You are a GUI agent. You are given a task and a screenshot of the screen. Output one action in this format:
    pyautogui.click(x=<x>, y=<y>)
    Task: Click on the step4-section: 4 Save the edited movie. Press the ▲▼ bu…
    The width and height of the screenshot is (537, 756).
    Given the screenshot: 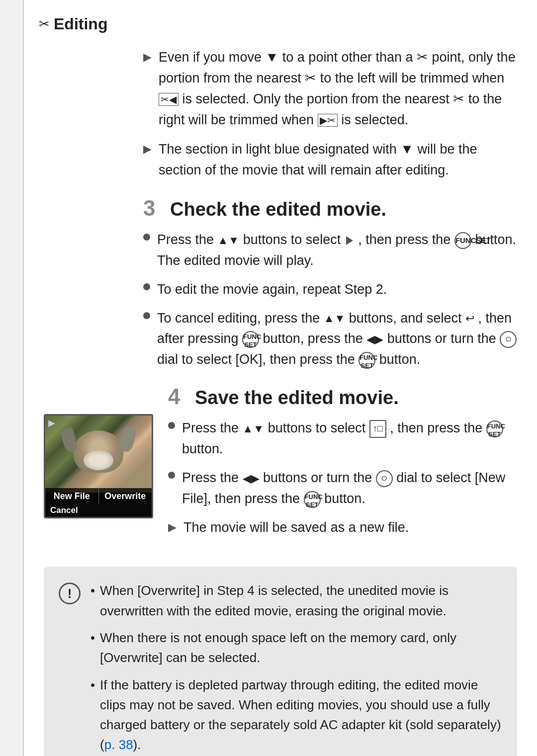 What is the action you would take?
    pyautogui.click(x=343, y=461)
    